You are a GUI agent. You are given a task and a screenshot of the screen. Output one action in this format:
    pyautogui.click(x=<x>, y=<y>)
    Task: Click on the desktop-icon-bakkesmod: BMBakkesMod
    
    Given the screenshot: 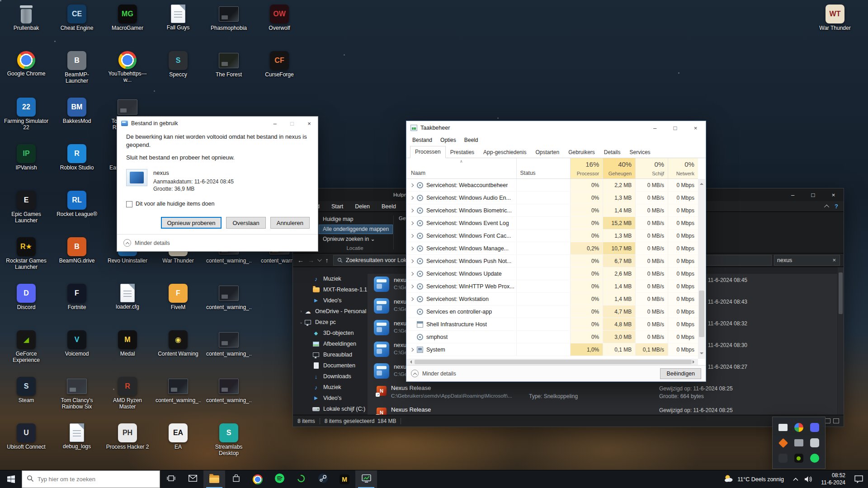 What is the action you would take?
    pyautogui.click(x=77, y=111)
    